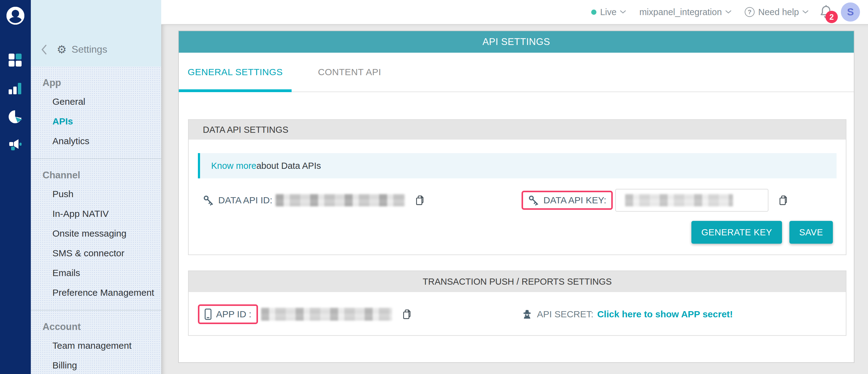 The image size is (868, 374). Describe the element at coordinates (517, 130) in the screenshot. I see `data-api-settings-header: DATA API SETTINGS` at that location.